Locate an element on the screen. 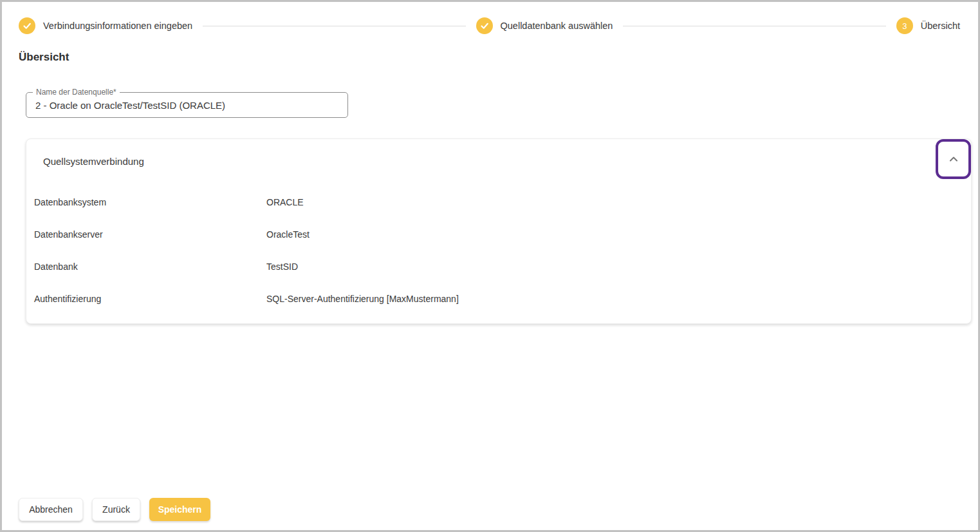 The image size is (980, 532). row-label: Authentifizierung is located at coordinates (151, 299).